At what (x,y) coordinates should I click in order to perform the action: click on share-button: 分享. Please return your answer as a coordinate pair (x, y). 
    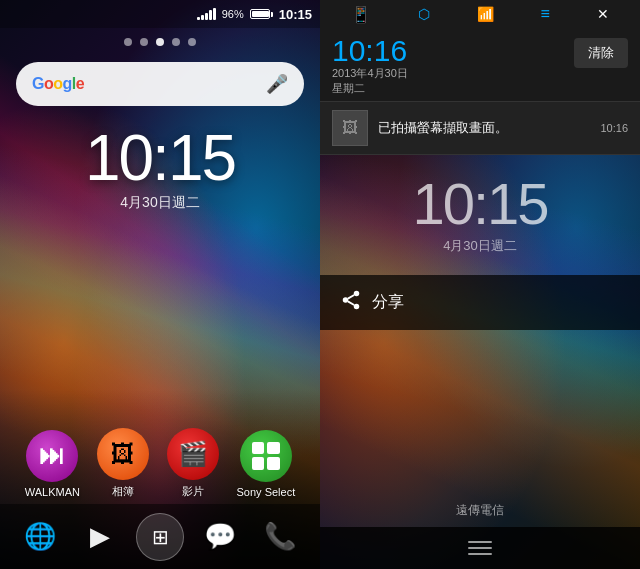
    Looking at the image, I should click on (480, 302).